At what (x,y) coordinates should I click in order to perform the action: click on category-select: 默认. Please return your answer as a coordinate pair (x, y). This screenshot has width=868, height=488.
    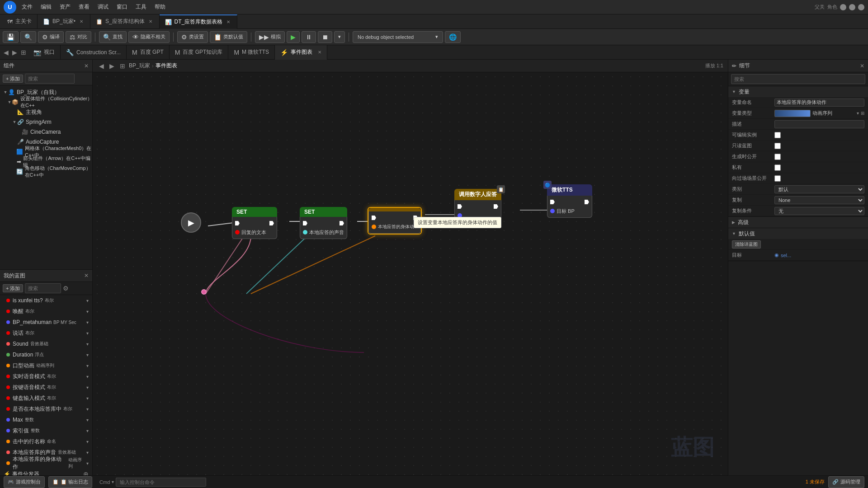
    Looking at the image, I should click on (819, 189).